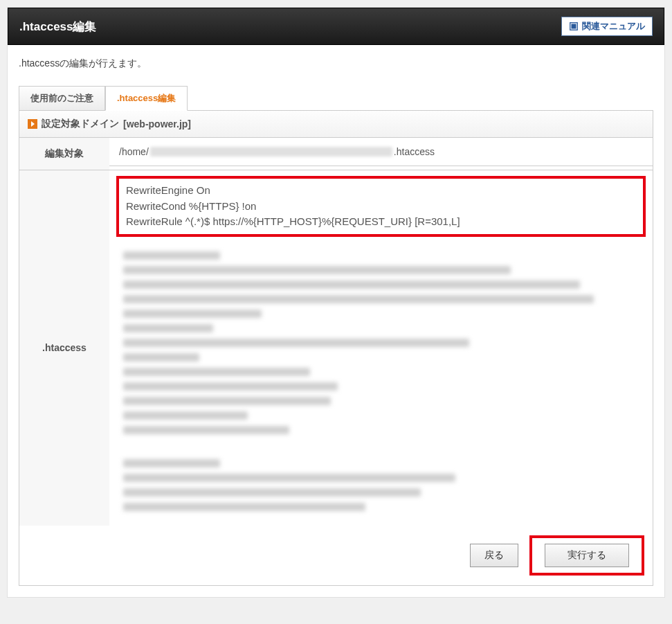 The height and width of the screenshot is (624, 672). Describe the element at coordinates (613, 26) in the screenshot. I see `manual-button-label: 関連マニュアル` at that location.